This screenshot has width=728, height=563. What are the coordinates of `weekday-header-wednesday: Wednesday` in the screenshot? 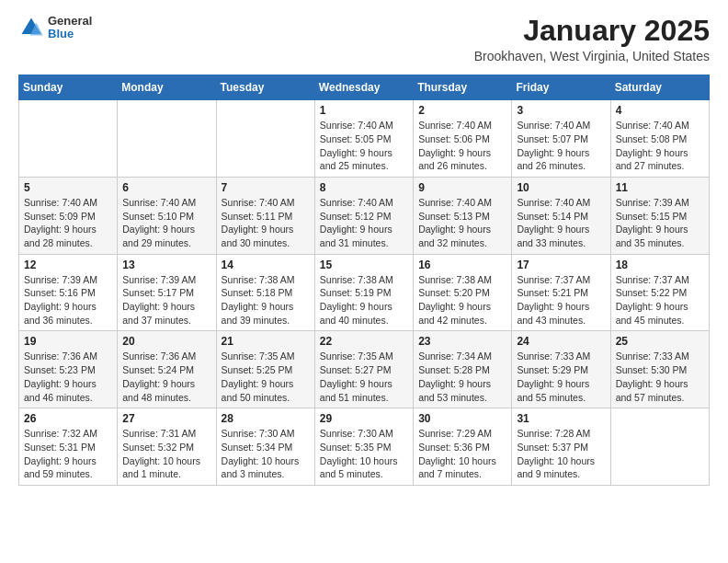 It's located at (364, 88).